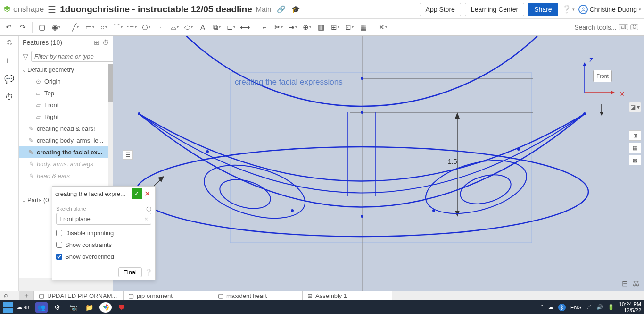 Image resolution: width=644 pixels, height=314 pixels. What do you see at coordinates (245, 27) in the screenshot?
I see `dimension-tool-icon: ⟷` at bounding box center [245, 27].